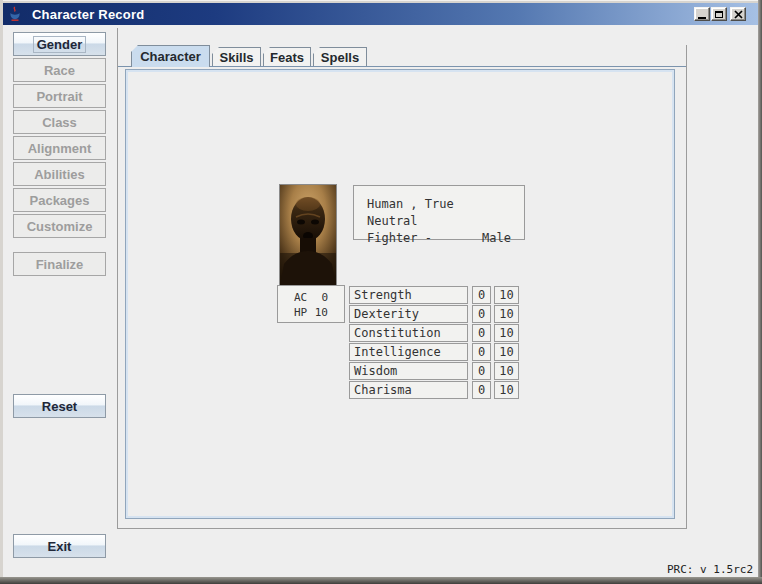  What do you see at coordinates (60, 200) in the screenshot?
I see `sidebar-button-packages: Packages` at bounding box center [60, 200].